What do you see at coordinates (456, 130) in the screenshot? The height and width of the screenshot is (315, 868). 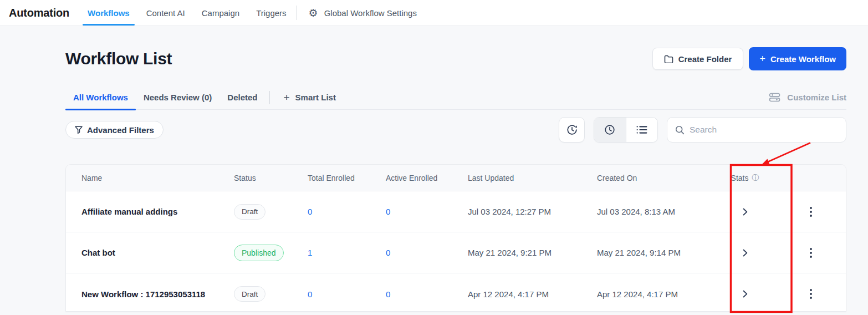 I see `toolbar: Advanced Filters` at bounding box center [456, 130].